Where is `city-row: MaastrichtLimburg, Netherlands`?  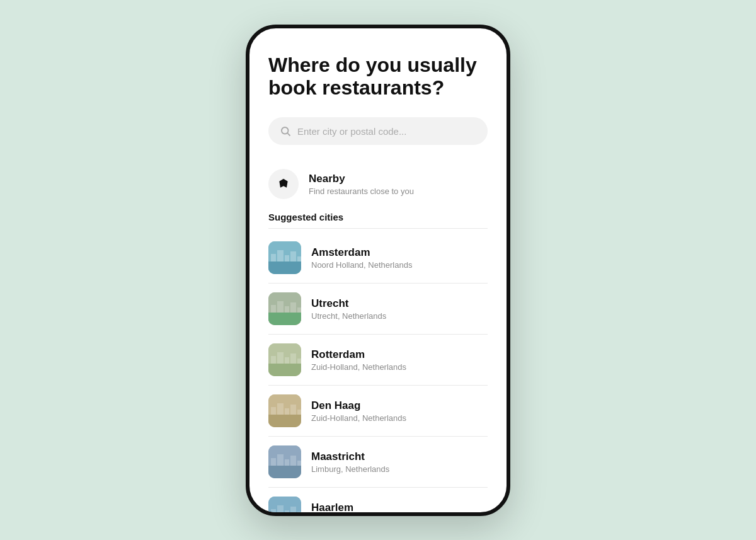
city-row: MaastrichtLimburg, Netherlands is located at coordinates (378, 462).